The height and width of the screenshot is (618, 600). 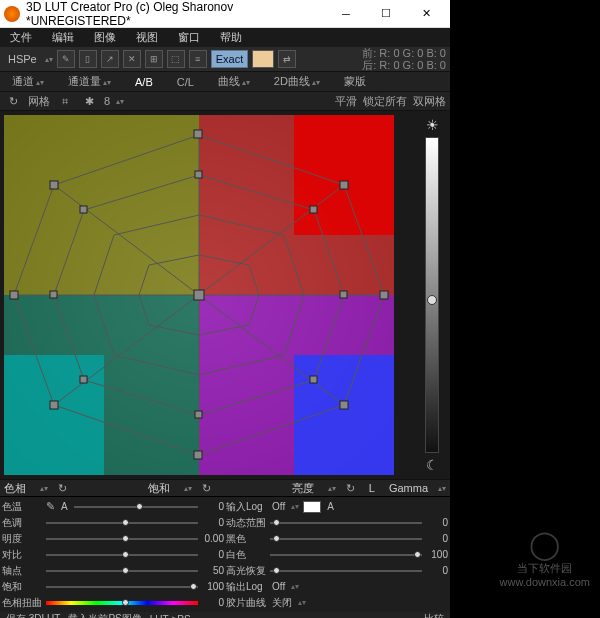 I want to click on watermark-logo-icon: ◯, so click(x=545, y=544).